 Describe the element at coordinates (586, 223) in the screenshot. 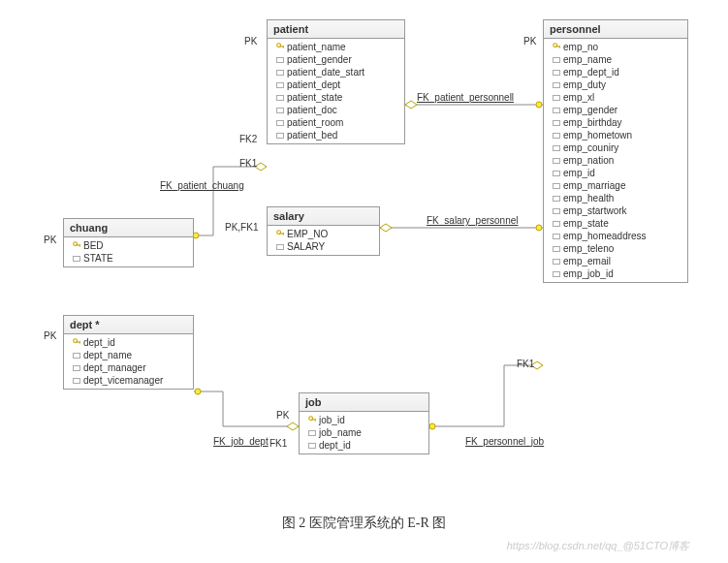

I see `field-name: emp_state` at that location.